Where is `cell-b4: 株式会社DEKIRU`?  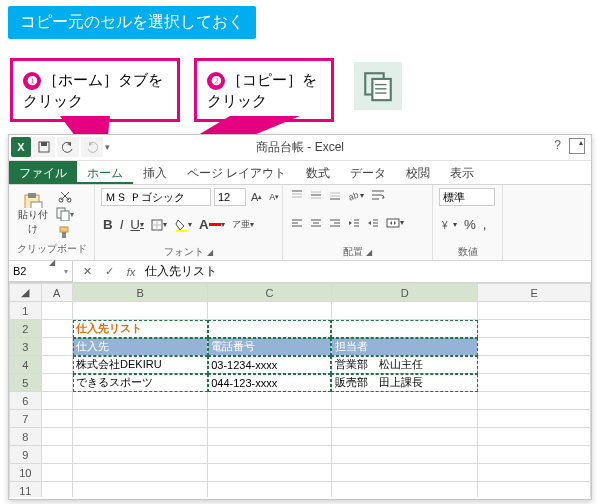 cell-b4: 株式会社DEKIRU is located at coordinates (140, 365).